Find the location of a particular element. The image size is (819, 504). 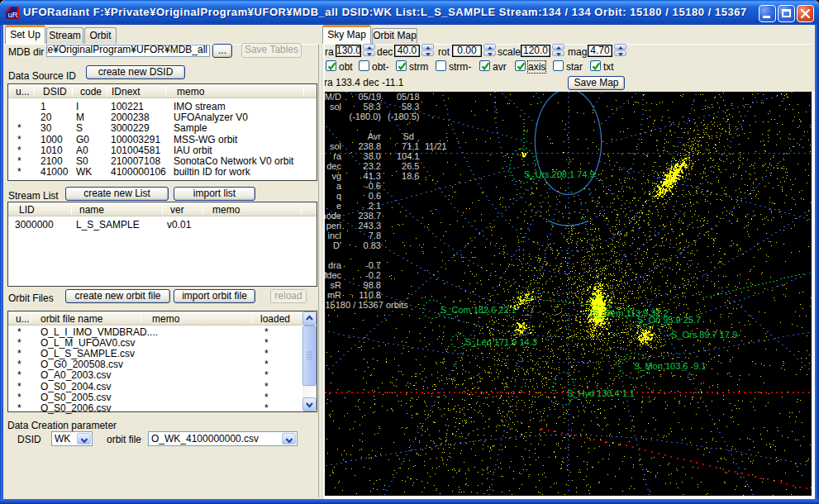

svg-text: incl is located at coordinates (334, 235).